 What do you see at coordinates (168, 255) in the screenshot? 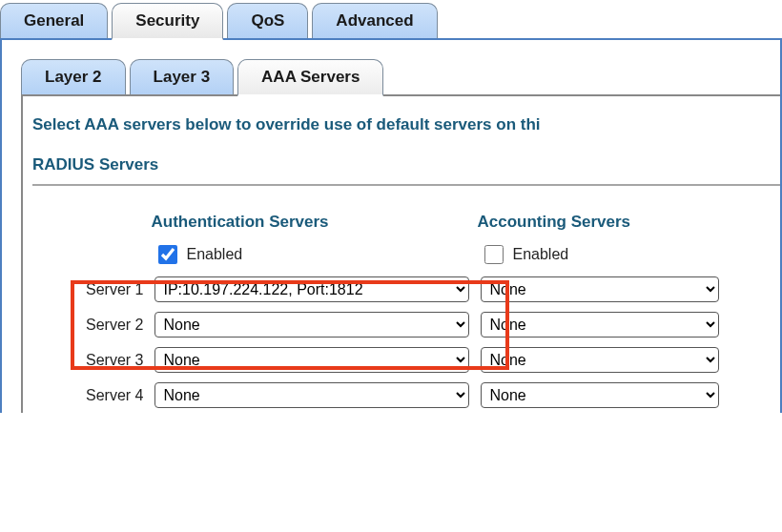
I see `auth-enabled-checkbox` at bounding box center [168, 255].